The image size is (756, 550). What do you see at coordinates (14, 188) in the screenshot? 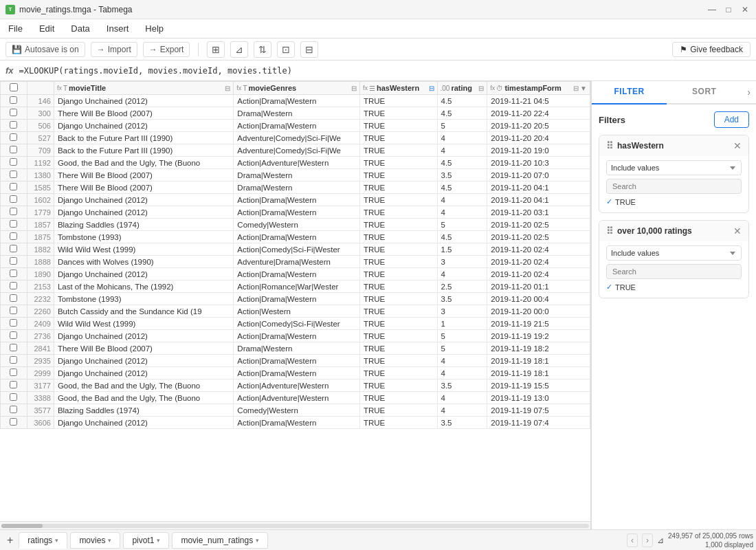
I see `row-checkbox-cell` at bounding box center [14, 188].